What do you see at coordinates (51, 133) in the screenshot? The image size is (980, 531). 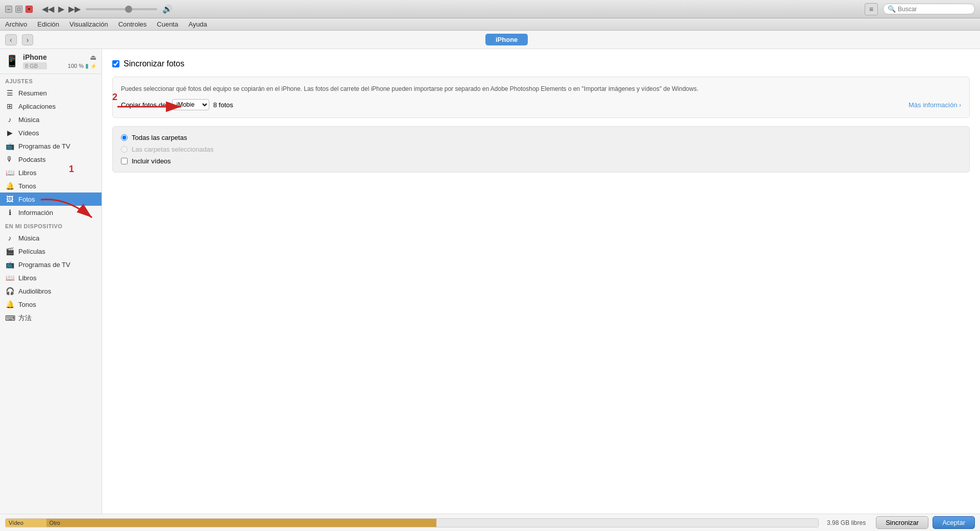 I see `sidebar-item-videos: ▶ Vídeos` at bounding box center [51, 133].